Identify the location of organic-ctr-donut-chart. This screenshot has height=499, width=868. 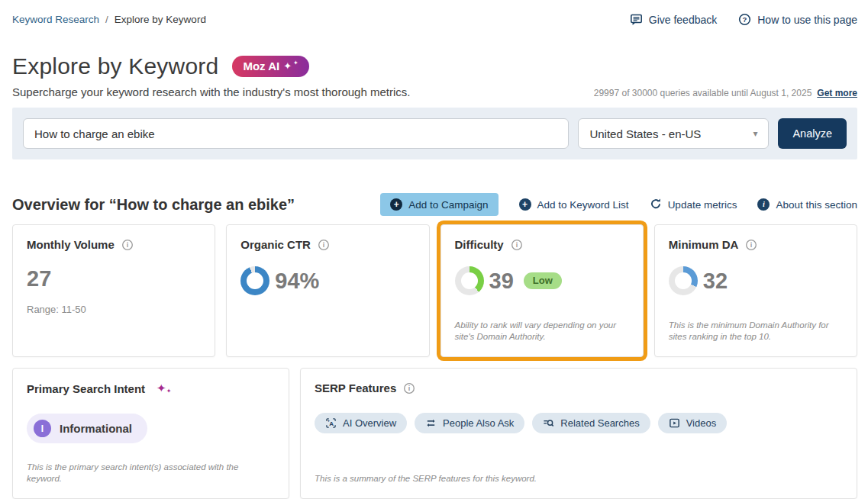
(255, 281).